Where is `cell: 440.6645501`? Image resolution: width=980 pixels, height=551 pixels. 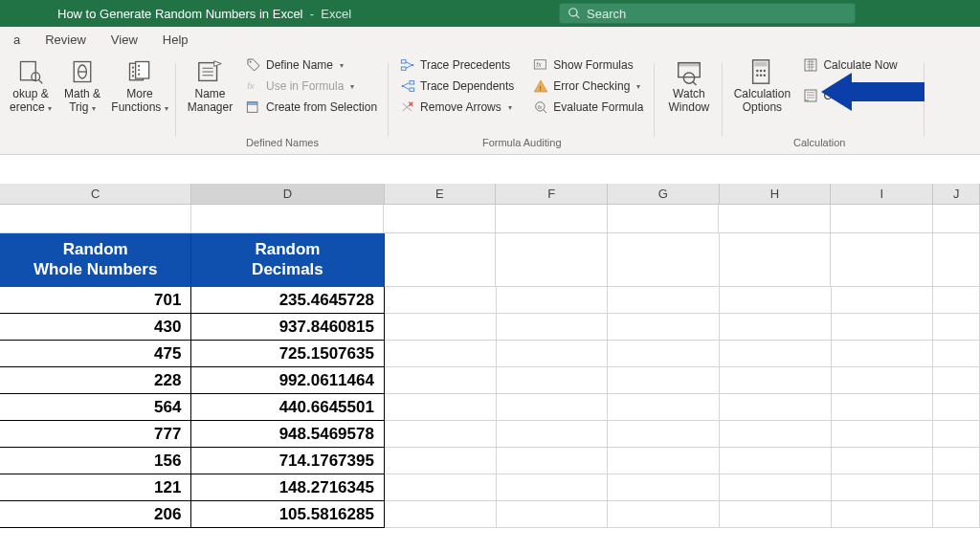 cell: 440.6645501 is located at coordinates (287, 408).